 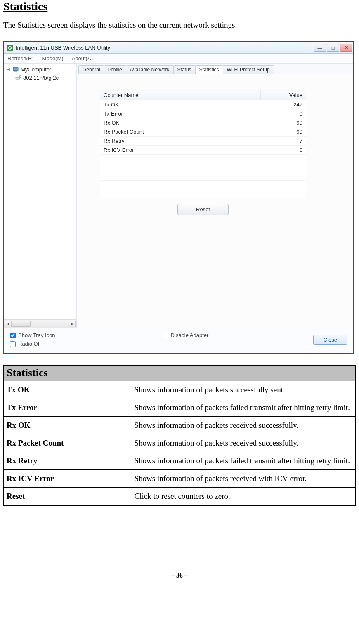 I want to click on explain-key: Rx Packet Count, so click(x=68, y=443).